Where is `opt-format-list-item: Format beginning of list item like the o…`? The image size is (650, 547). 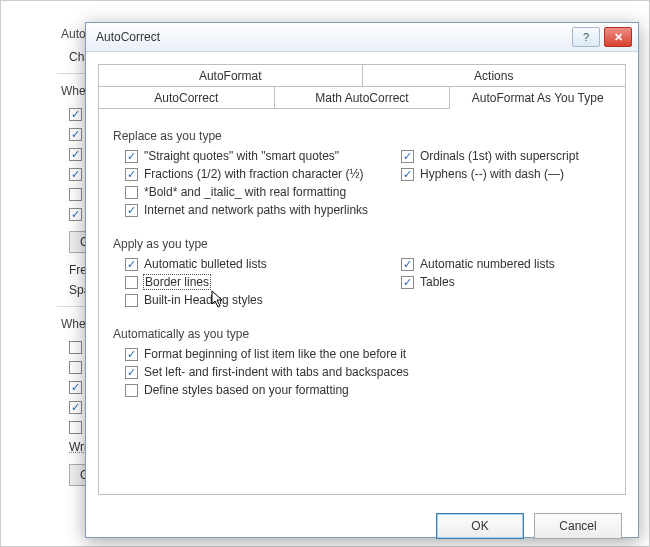 opt-format-list-item: Format beginning of list item like the o… is located at coordinates (368, 354).